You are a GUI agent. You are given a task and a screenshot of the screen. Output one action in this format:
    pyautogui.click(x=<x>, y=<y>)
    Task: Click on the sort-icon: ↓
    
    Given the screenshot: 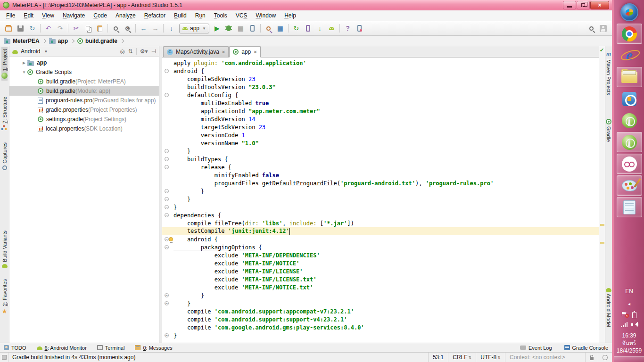 What is the action you would take?
    pyautogui.click(x=172, y=28)
    